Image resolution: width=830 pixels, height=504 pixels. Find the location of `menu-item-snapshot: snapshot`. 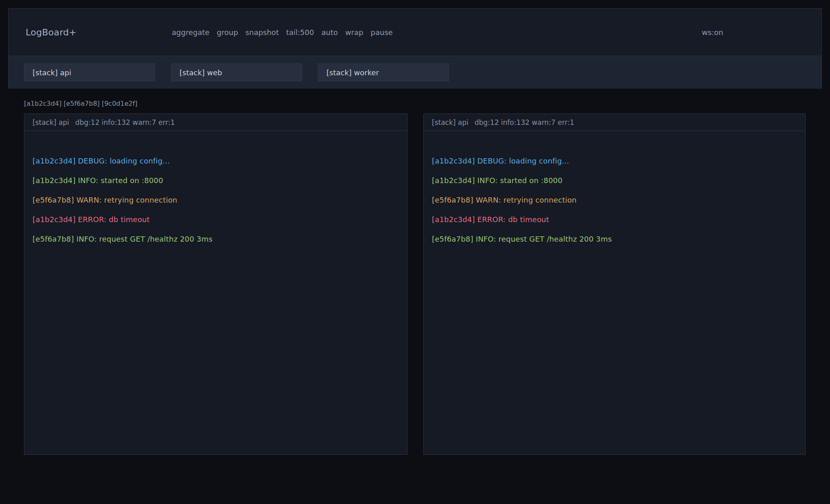

menu-item-snapshot: snapshot is located at coordinates (262, 33).